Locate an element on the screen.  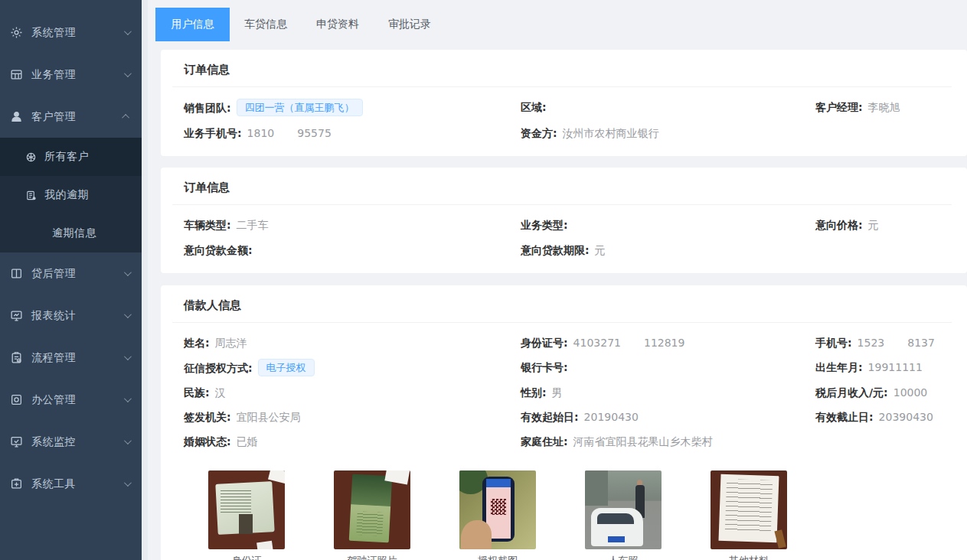
field-monthly-income: 税后月收入/元:10000 is located at coordinates (884, 393).